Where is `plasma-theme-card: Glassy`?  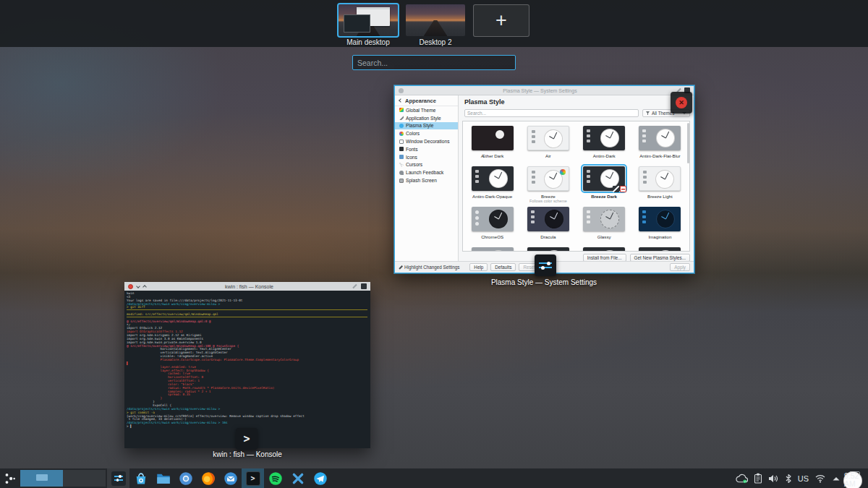
plasma-theme-card: Glassy is located at coordinates (605, 226).